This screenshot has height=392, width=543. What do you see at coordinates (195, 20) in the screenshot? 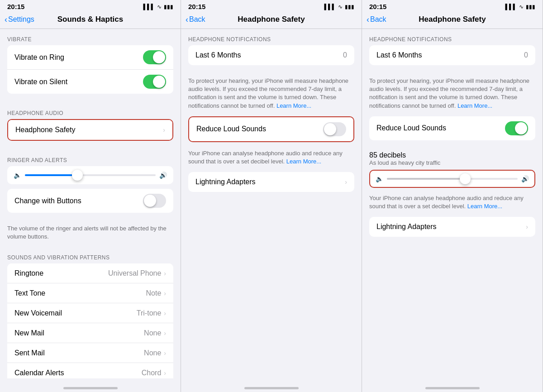
I see `back-button-2: ‹ Back` at bounding box center [195, 20].